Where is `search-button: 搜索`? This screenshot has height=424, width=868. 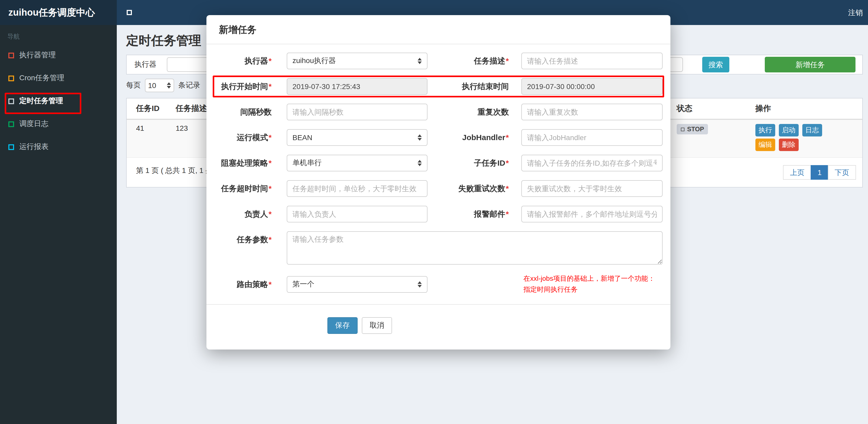 search-button: 搜索 is located at coordinates (716, 65).